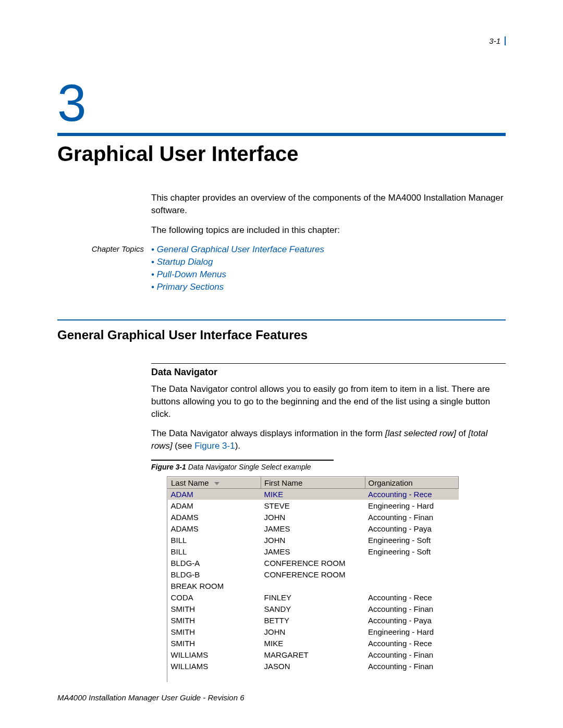 The image size is (563, 728). What do you see at coordinates (215, 483) in the screenshot?
I see `col-header-lastname: Last Name` at bounding box center [215, 483].